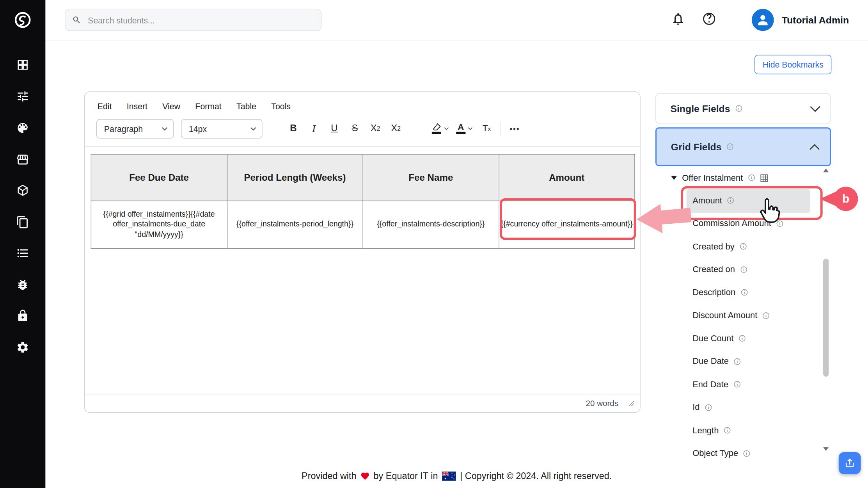 The image size is (868, 488). What do you see at coordinates (159, 224) in the screenshot?
I see `cell-fee-due-date: {{#grid offer_instalments}}{{#date offer…` at bounding box center [159, 224].